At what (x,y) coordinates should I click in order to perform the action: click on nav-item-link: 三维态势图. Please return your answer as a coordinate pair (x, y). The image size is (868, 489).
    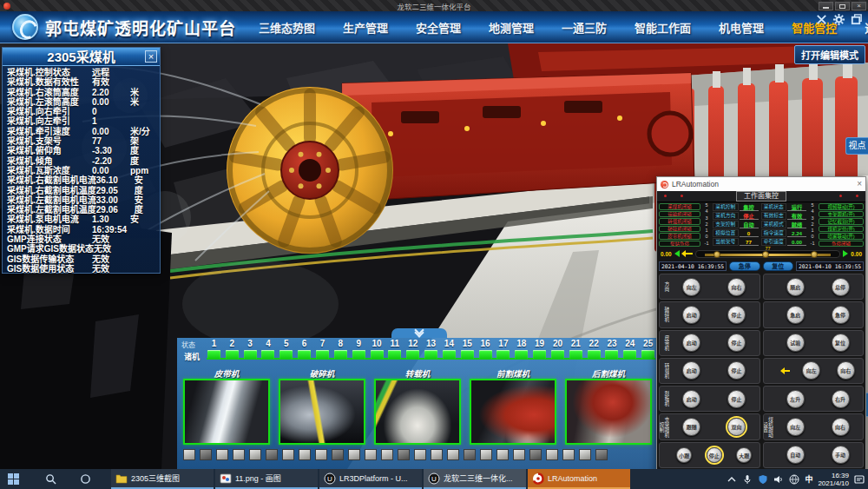
    Looking at the image, I should click on (286, 28).